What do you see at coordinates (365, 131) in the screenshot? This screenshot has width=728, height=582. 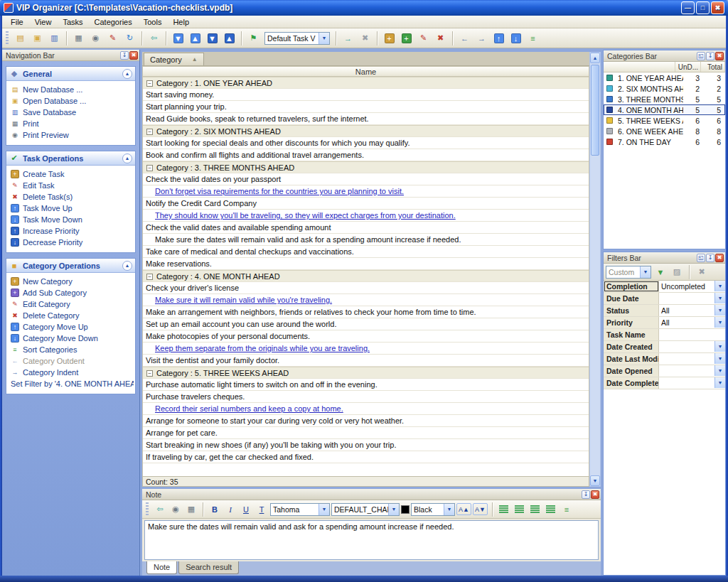 I see `category-group-row: −Category : 2. SIX MONTHS AHEAD` at bounding box center [365, 131].